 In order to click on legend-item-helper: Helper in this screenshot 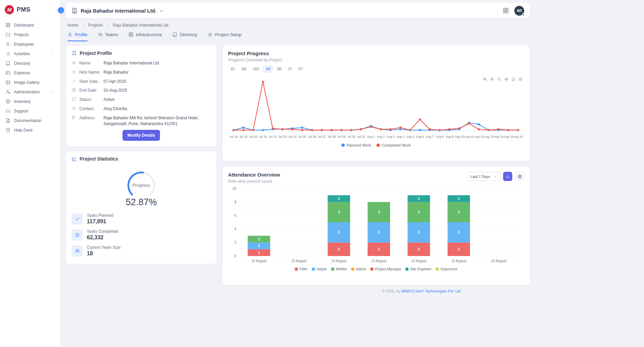, I will do `click(319, 269)`.